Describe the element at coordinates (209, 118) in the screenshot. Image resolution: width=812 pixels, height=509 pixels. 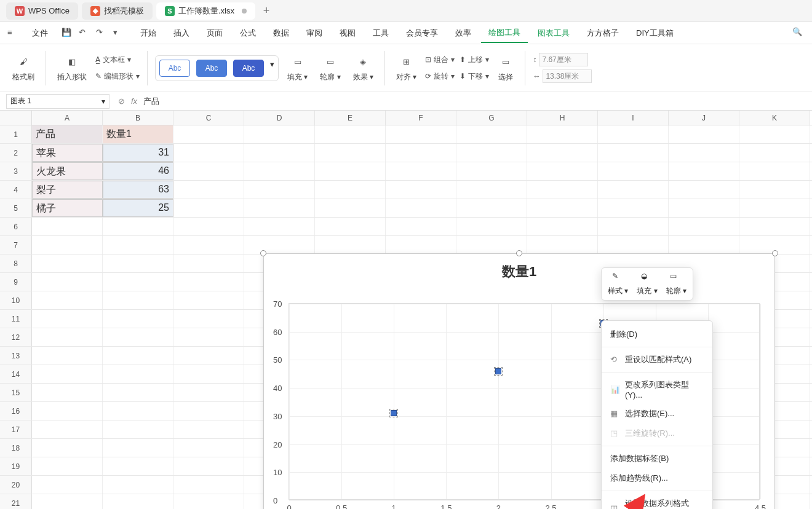
I see `col-C: C` at that location.